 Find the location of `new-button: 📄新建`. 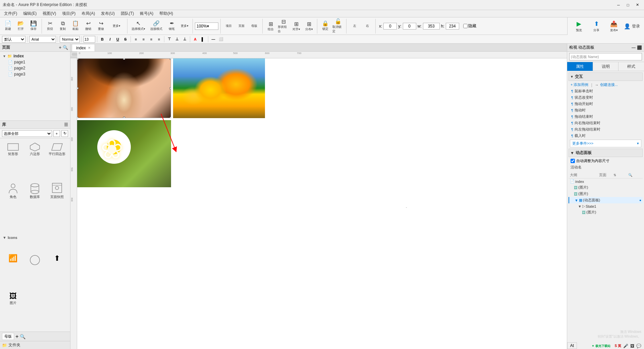

new-button: 📄新建 is located at coordinates (8, 26).